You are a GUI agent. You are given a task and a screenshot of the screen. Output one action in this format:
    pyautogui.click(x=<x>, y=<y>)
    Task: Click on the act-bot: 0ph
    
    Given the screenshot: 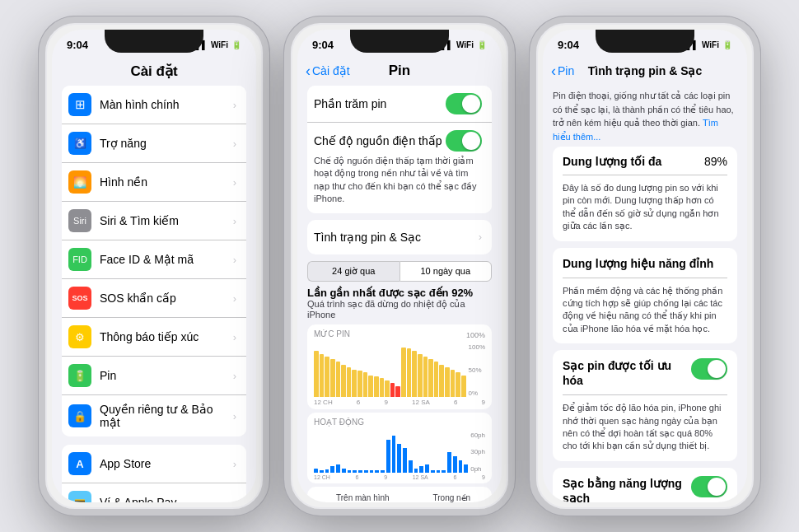 What is the action you would take?
    pyautogui.click(x=478, y=469)
    